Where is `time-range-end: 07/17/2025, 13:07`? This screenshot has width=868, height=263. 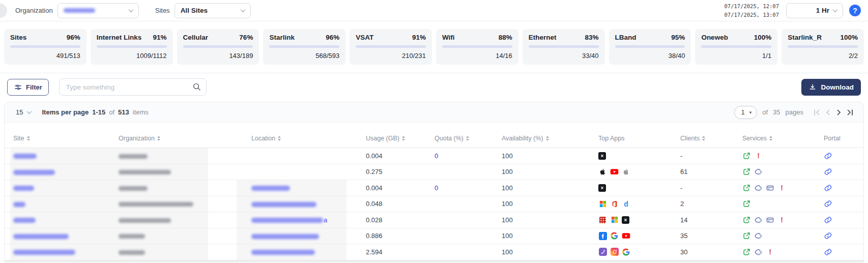 time-range-end: 07/17/2025, 13:07 is located at coordinates (752, 15).